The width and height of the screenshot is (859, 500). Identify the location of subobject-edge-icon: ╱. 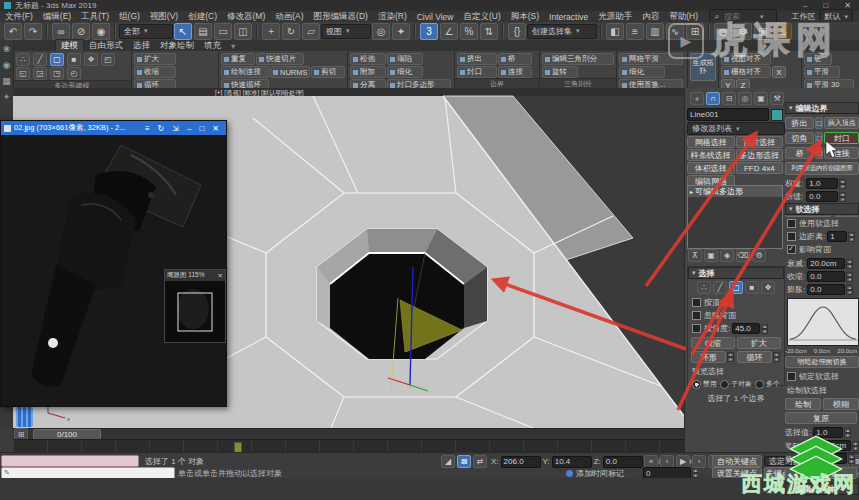
(40, 60).